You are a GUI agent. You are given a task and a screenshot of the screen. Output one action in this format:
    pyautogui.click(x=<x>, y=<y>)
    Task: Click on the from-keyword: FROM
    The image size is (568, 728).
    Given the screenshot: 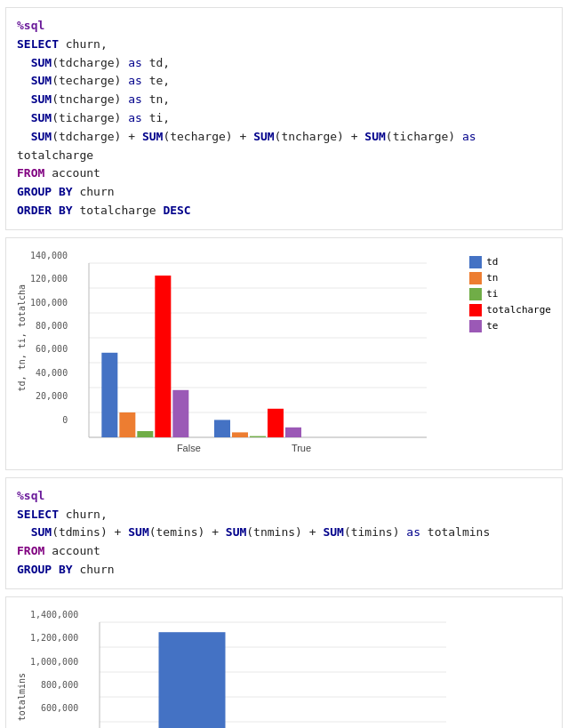 What is the action you would take?
    pyautogui.click(x=30, y=172)
    